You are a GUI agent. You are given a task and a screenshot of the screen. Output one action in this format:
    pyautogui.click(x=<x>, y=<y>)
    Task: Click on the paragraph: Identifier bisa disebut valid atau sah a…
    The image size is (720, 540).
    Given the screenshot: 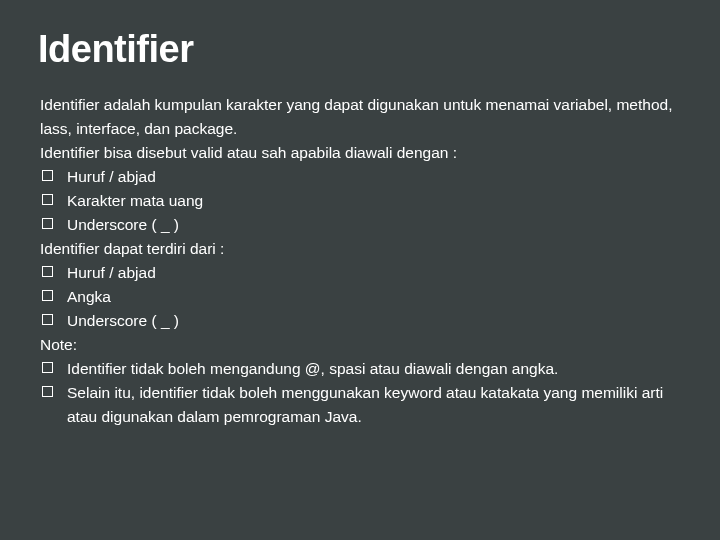 What is the action you would take?
    pyautogui.click(x=365, y=153)
    